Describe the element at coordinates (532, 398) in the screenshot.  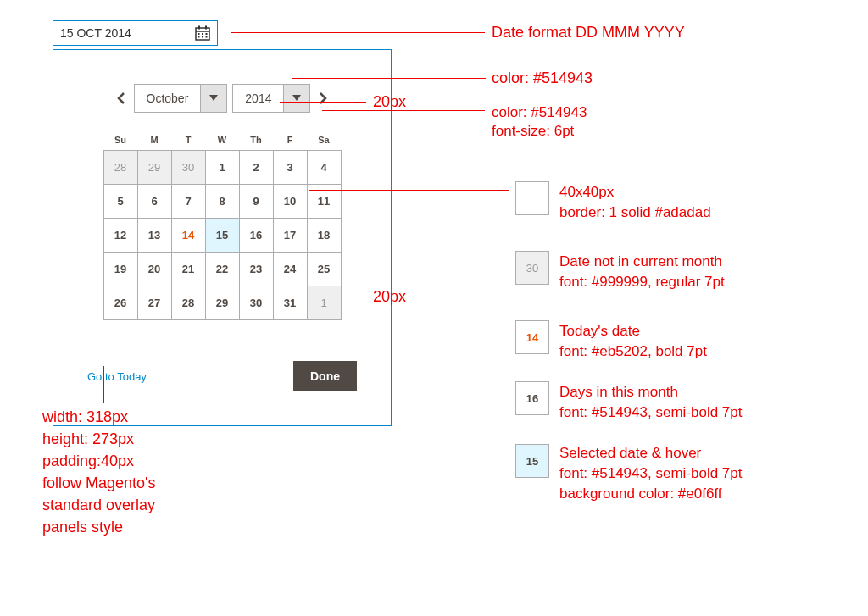
I see `legend-swatch: 16` at that location.